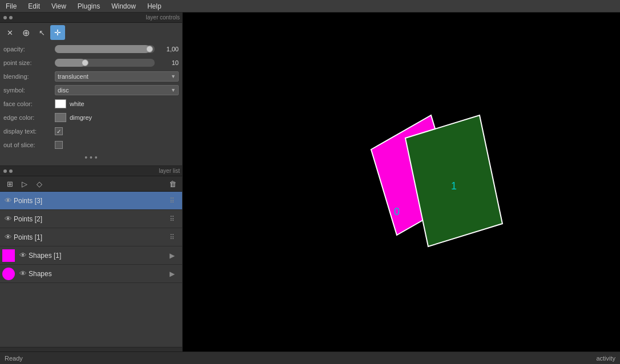 The width and height of the screenshot is (620, 364). I want to click on face-color-name: white, so click(77, 104).